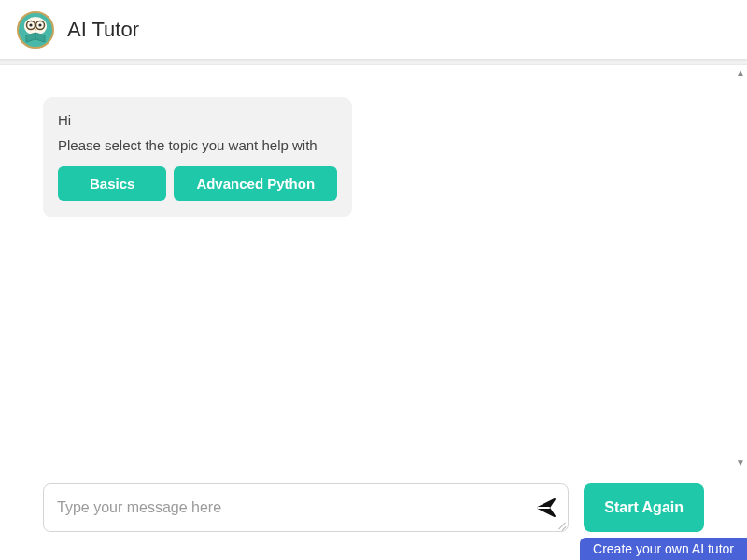  Describe the element at coordinates (198, 183) in the screenshot. I see `topic-button-row: Basics Advanced Python` at that location.